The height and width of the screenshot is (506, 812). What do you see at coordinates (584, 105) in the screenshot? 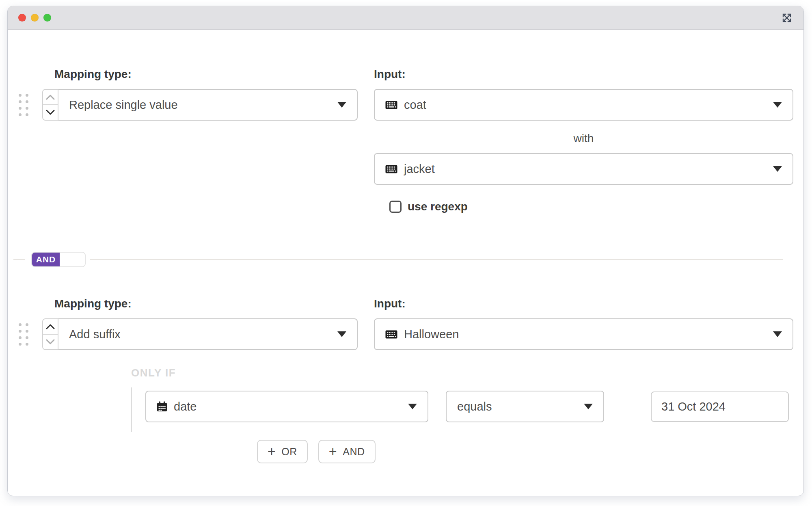
I see `input-select: coat` at bounding box center [584, 105].